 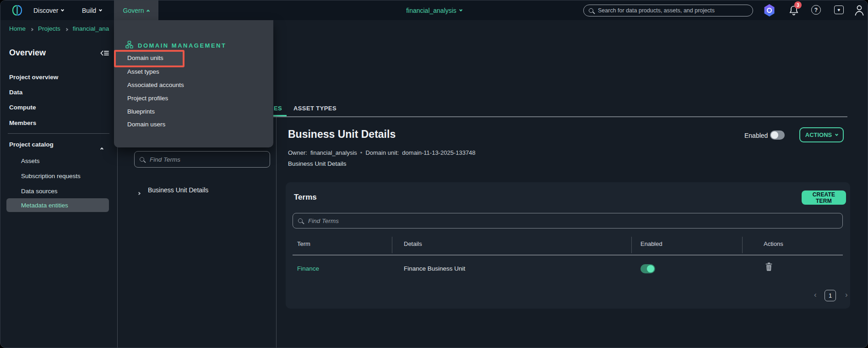 I want to click on nav-govern: Govern, so click(x=136, y=10).